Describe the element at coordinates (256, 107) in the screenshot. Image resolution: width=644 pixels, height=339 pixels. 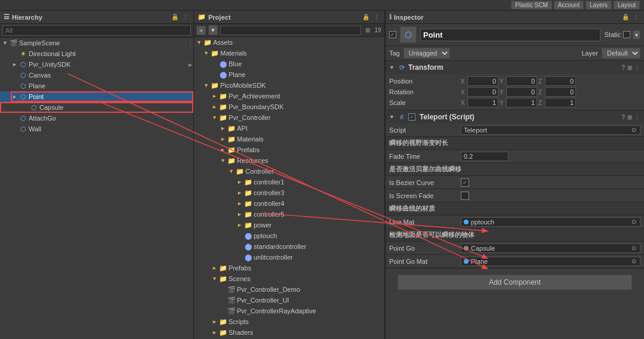
I see `tree-label-pvr-boundary: Pvr_BoundarySDK` at that location.